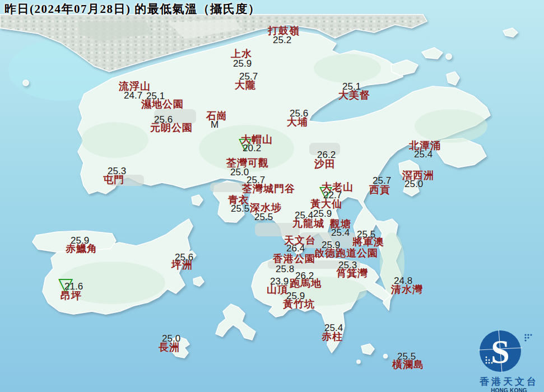 This screenshot has height=392, width=544. Describe the element at coordinates (509, 390) in the screenshot. I see `hko-logo-english-name: HONG KONG OBSERVATORY` at that location.